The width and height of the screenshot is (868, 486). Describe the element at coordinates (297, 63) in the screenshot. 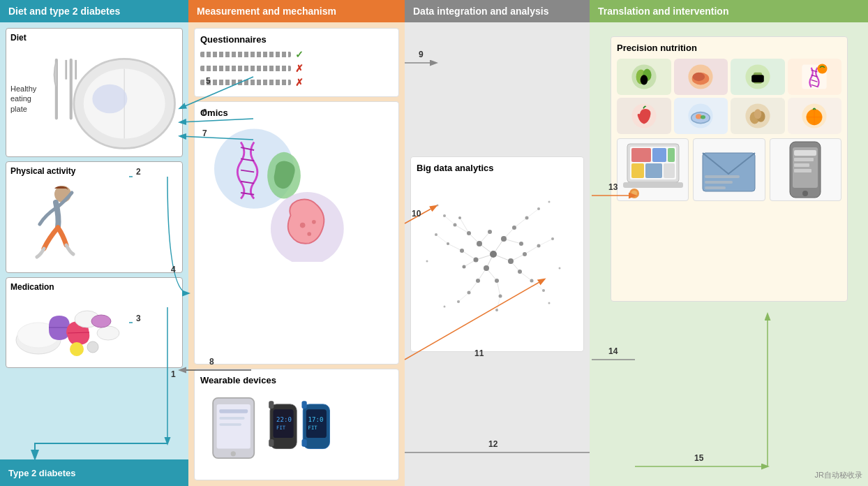

I see `questionnaire-box: Questionnaires ✓ ✗ ✗` at that location.